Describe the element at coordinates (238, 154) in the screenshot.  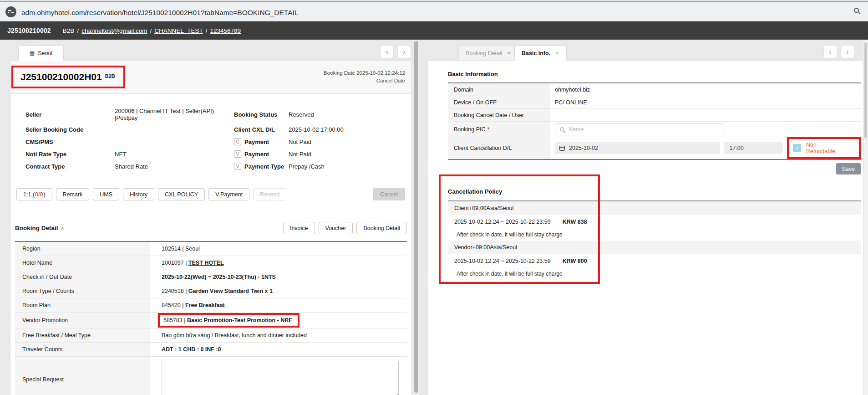
I see `v-payment-badge: V` at that location.